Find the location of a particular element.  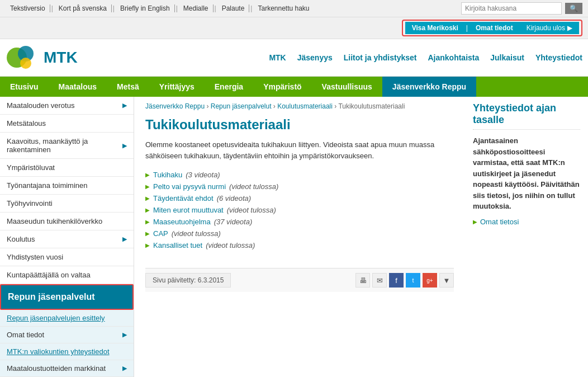

logo: MTK is located at coordinates (41, 58).